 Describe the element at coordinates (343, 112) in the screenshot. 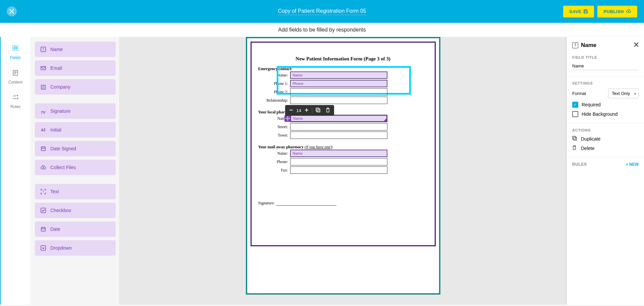

I see `section-pharmacy-label: Your local pharmacy:` at that location.